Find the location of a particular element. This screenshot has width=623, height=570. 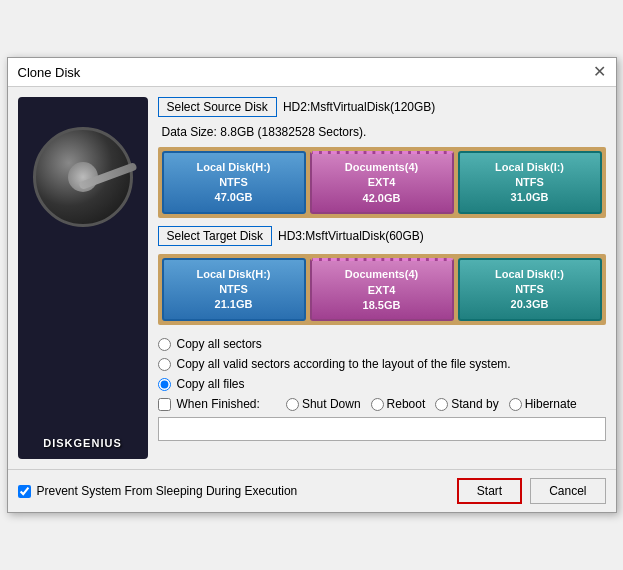

when-finished-checkbox is located at coordinates (164, 404).